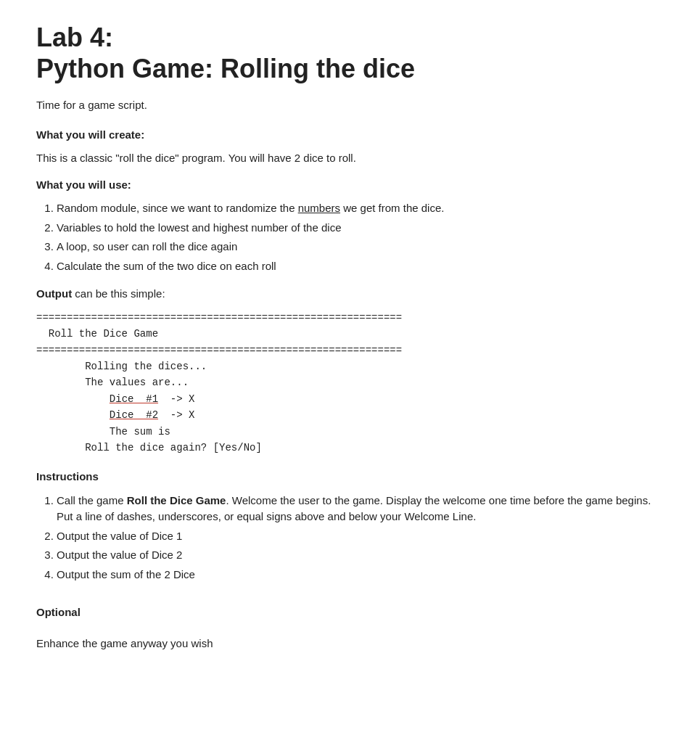  What do you see at coordinates (360, 228) in the screenshot?
I see `list-item: Variables to hold the lowest and highest…` at bounding box center [360, 228].